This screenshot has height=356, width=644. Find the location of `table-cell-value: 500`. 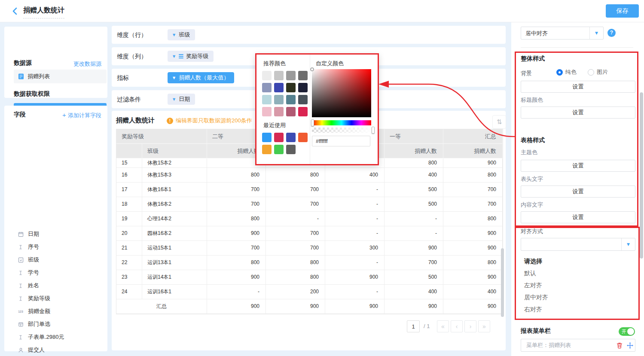

table-cell-value: 500 is located at coordinates (414, 204).